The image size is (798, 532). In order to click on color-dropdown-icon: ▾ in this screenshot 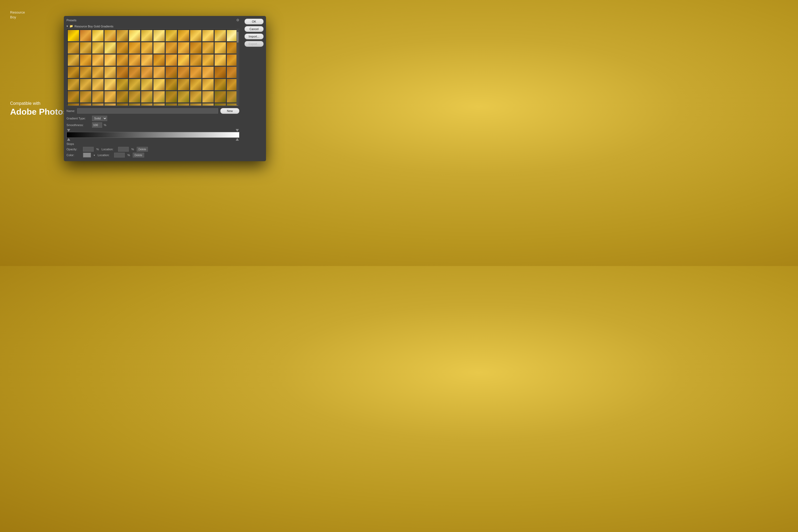, I will do `click(94, 155)`.